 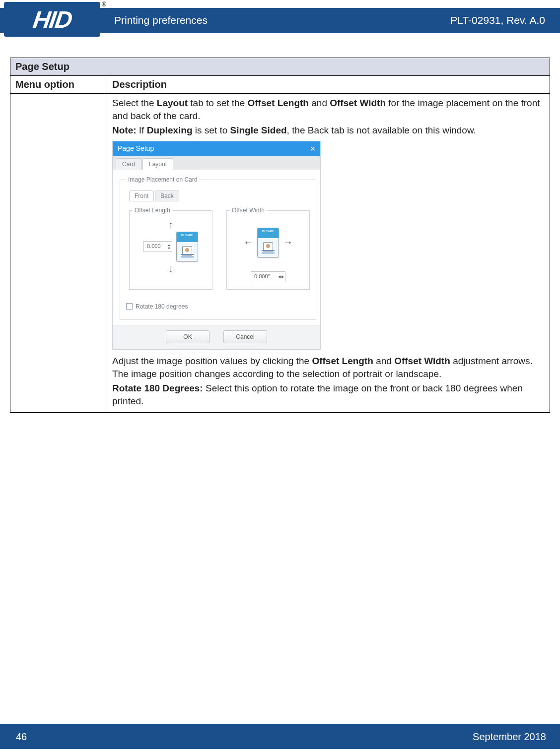 What do you see at coordinates (219, 196) in the screenshot?
I see `front-back-tabs: Front Back` at bounding box center [219, 196].